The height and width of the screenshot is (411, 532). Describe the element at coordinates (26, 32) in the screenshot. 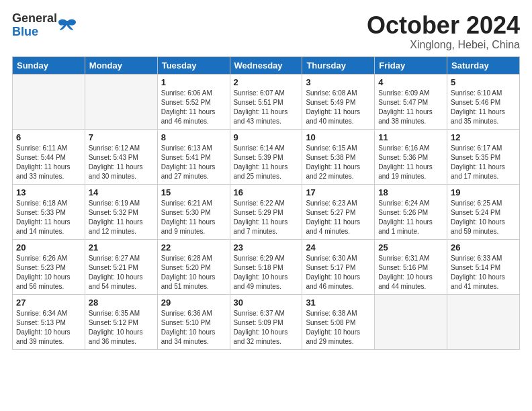

I see `logo-blue: Blue` at that location.